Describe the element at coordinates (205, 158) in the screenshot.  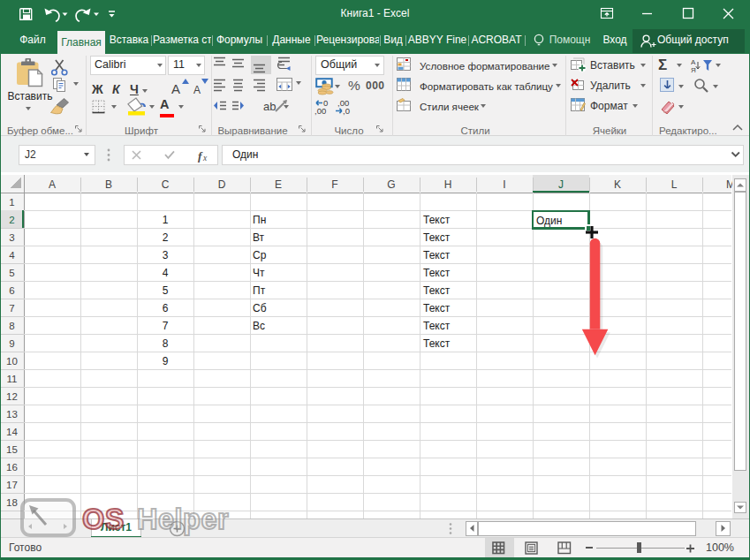
I see `svg-text: x` at that location.